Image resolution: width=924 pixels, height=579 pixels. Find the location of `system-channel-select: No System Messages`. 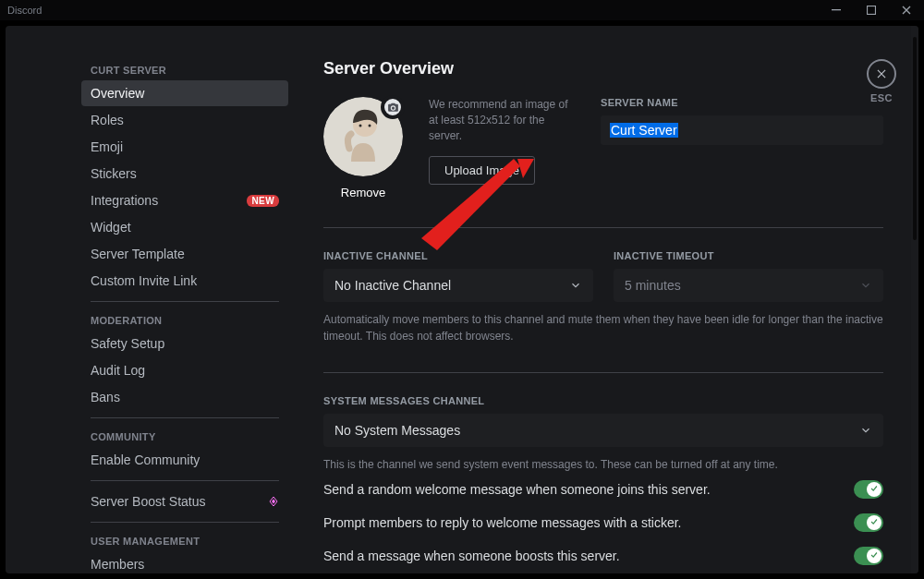

system-channel-select: No System Messages is located at coordinates (603, 430).